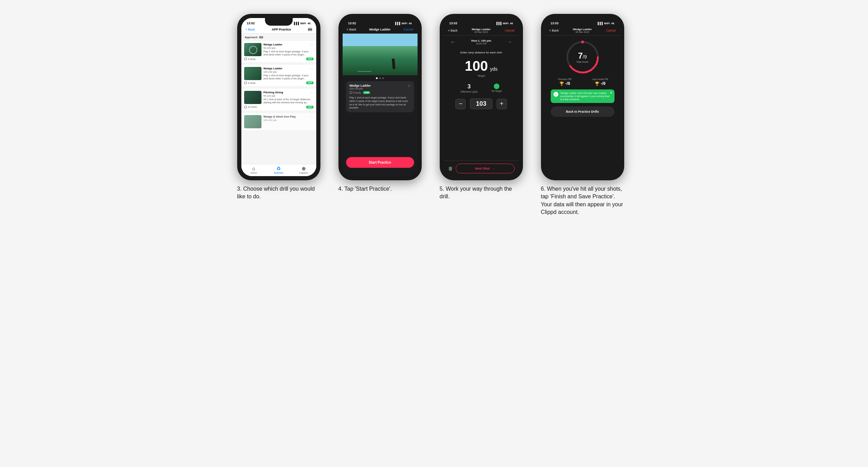 The image size is (868, 467). Describe the element at coordinates (404, 24) in the screenshot. I see `wifi-icon-2: WiFi` at that location.